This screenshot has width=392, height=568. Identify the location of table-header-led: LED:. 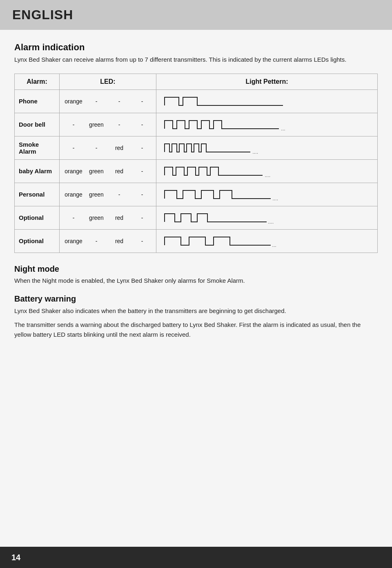
(108, 82).